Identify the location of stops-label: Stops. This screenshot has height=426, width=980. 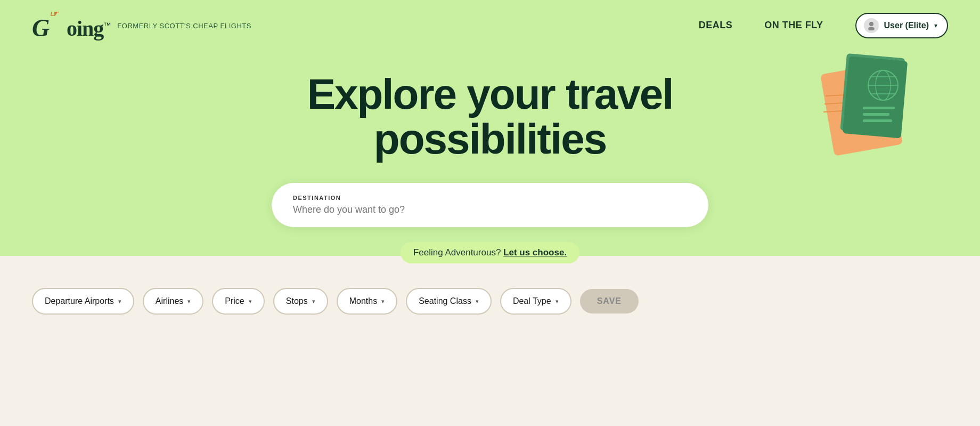
(297, 301).